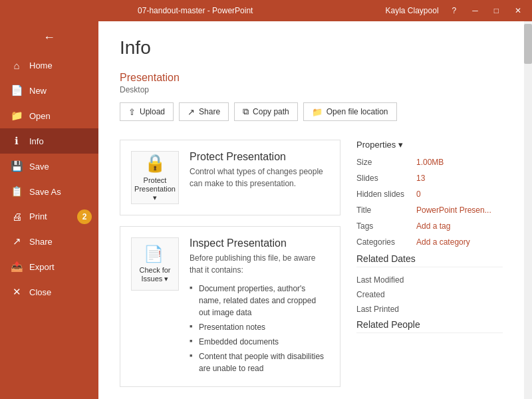  Describe the element at coordinates (17, 116) in the screenshot. I see `open-icon: 📁` at that location.